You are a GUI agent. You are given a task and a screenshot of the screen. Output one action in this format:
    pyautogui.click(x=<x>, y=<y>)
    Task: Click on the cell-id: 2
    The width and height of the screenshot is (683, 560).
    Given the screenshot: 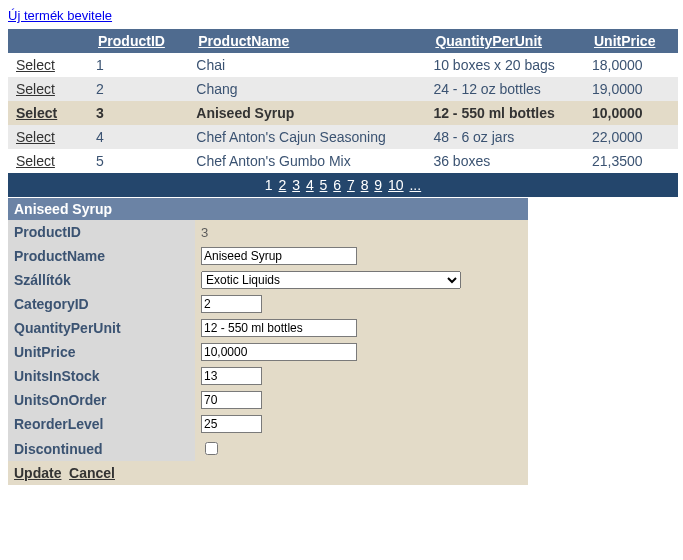 What is the action you would take?
    pyautogui.click(x=138, y=89)
    